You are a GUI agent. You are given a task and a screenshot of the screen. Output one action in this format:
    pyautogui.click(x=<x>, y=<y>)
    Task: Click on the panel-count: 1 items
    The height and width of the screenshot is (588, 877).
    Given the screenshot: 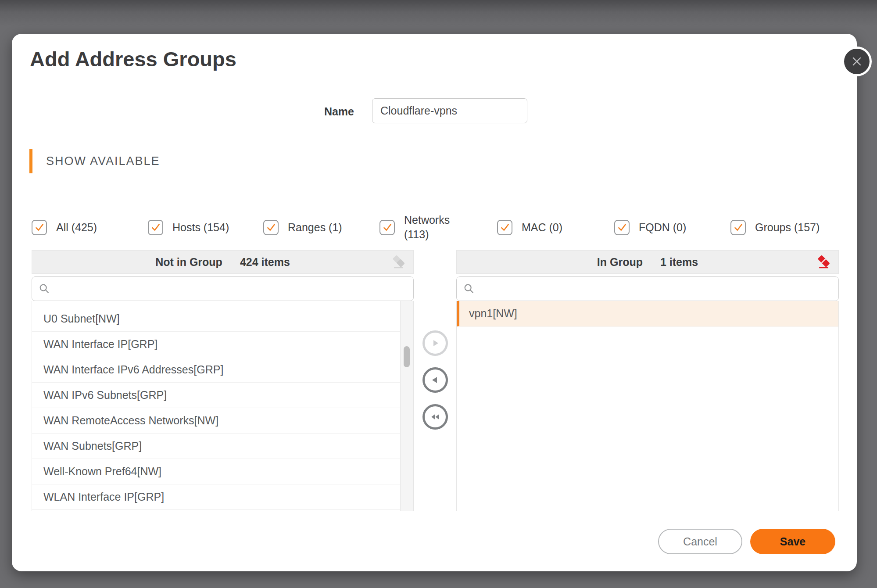 What is the action you would take?
    pyautogui.click(x=679, y=262)
    